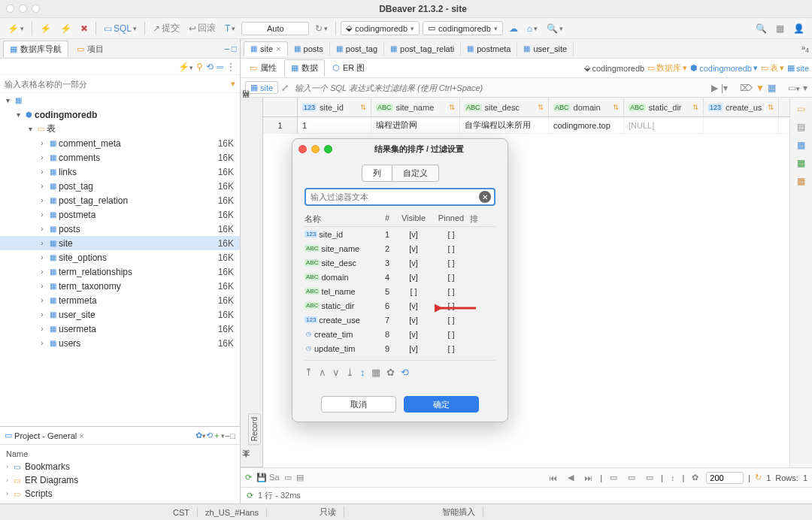 The height and width of the screenshot is (520, 812). What do you see at coordinates (81, 436) in the screenshot?
I see `close-project-icon: ×` at bounding box center [81, 436].